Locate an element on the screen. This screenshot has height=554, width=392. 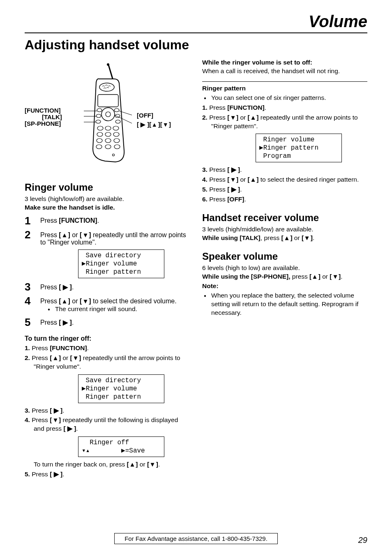
while-off-text: When a call is received, the handset wil… is located at coordinates (285, 72).